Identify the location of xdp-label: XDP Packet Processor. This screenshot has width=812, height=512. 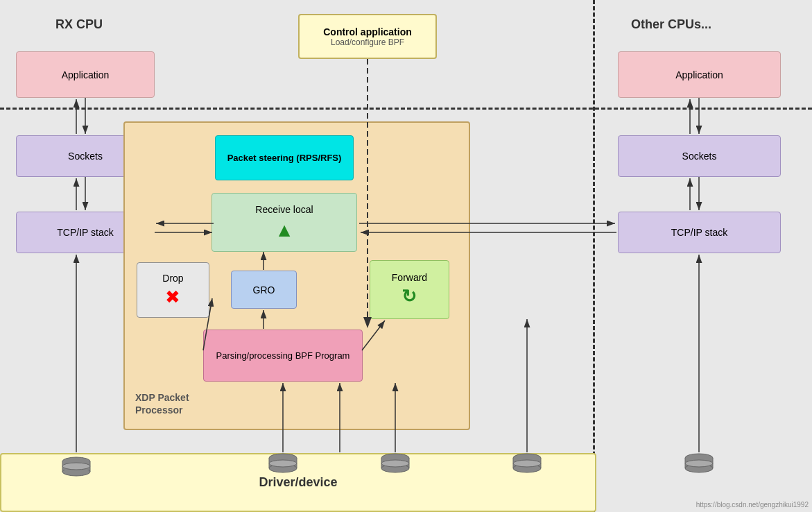
(162, 404).